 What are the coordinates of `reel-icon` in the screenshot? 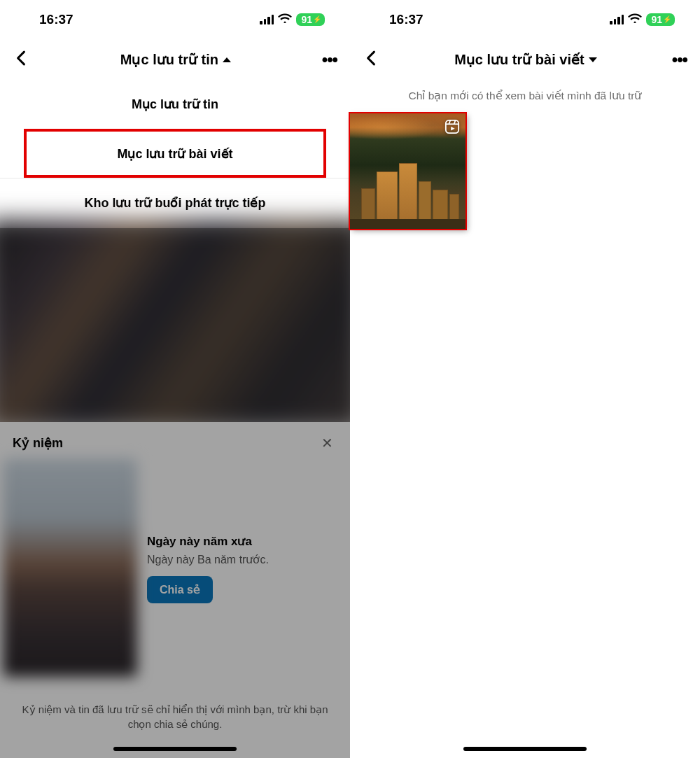 It's located at (452, 127).